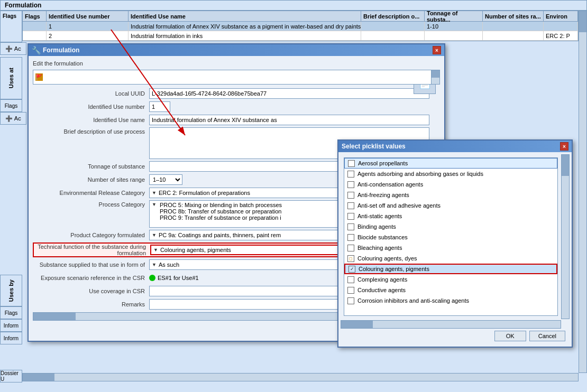  I want to click on exposure-label: Exposure scenario reference in the CSR, so click(91, 278).